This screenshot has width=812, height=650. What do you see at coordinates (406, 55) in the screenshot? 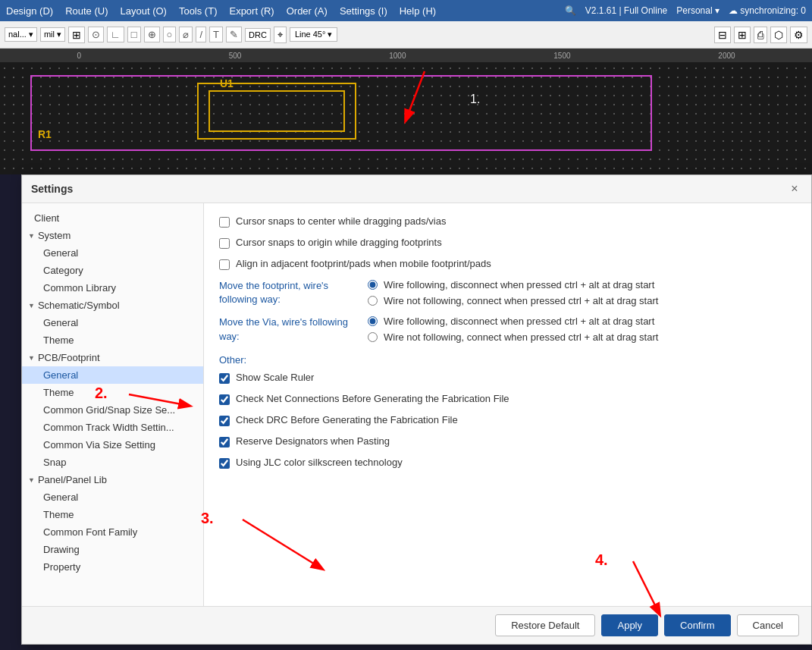
I see `ruler-horizontal: 0500100015002000` at bounding box center [406, 55].